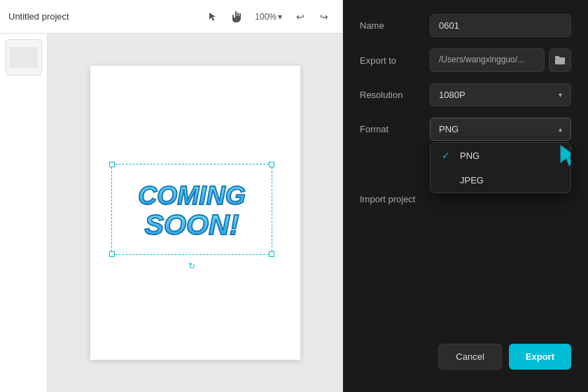 This screenshot has width=588, height=392. Describe the element at coordinates (103, 17) in the screenshot. I see `project-title: Untitled project` at that location.